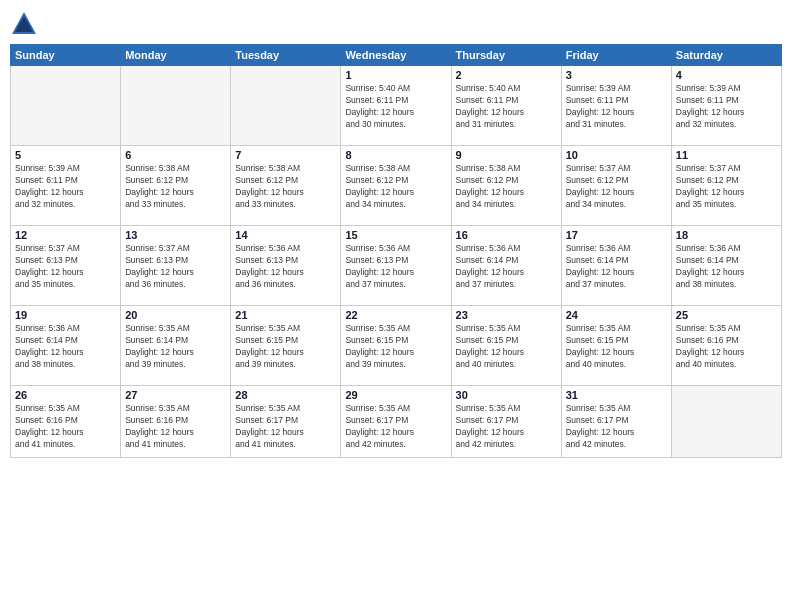 The height and width of the screenshot is (612, 792). Describe the element at coordinates (506, 75) in the screenshot. I see `day-number: 2` at that location.